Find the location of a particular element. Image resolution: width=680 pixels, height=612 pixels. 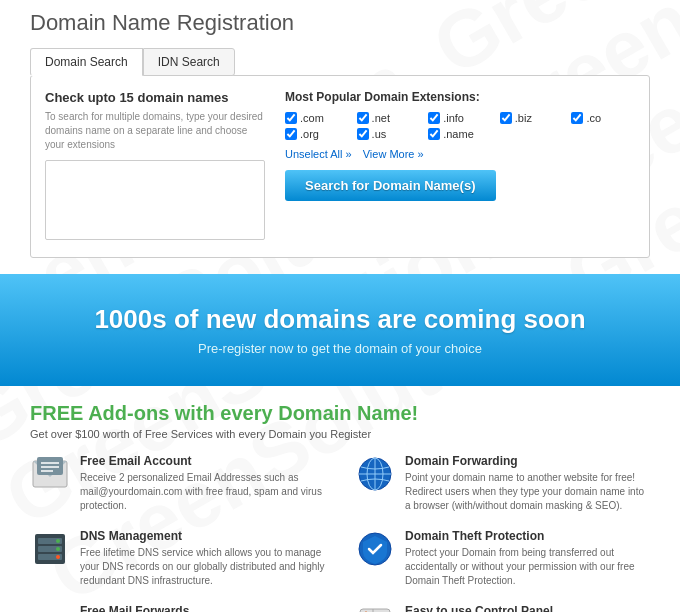

search-heading: Check upto 15 domain names is located at coordinates (155, 98).